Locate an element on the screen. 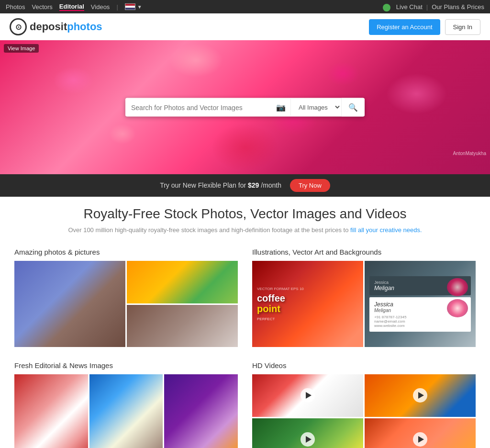 The image size is (490, 448). coffee-eps: VECTOR FORMAT EPS 10 is located at coordinates (280, 289).